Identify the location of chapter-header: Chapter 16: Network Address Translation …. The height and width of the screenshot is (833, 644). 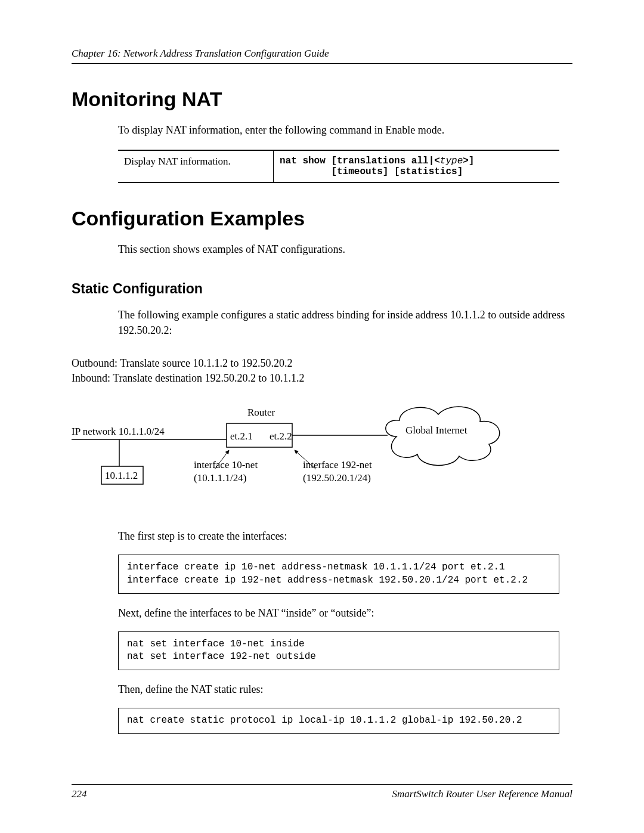
(322, 56).